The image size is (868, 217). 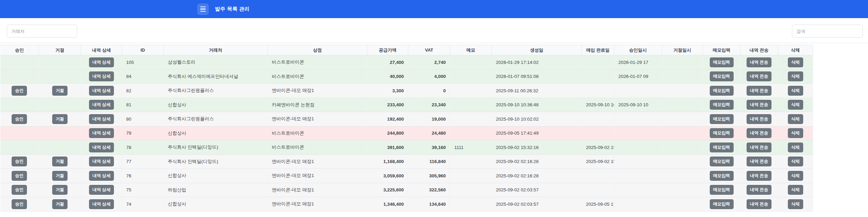 What do you see at coordinates (598, 133) in the screenshot?
I see `purchase-completed-cell` at bounding box center [598, 133].